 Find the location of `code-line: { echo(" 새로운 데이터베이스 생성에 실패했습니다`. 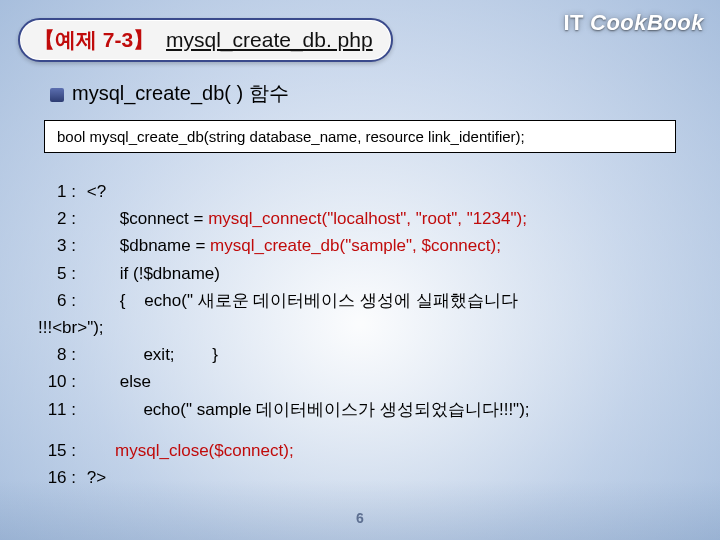

code-line: { echo(" 새로운 데이터베이스 생성에 실패했습니다 is located at coordinates (300, 300).